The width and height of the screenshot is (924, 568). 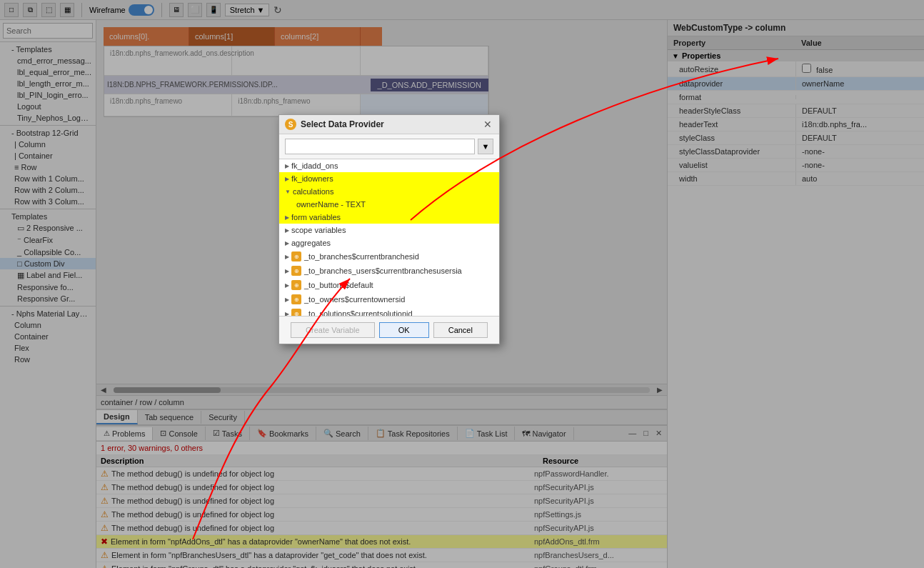 What do you see at coordinates (389, 204) in the screenshot?
I see `modal-item-3: ownerName - TEXT` at bounding box center [389, 204].